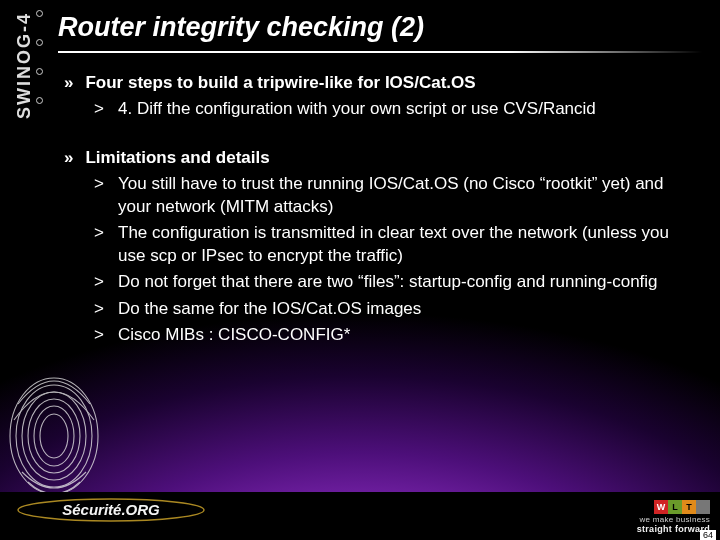 The image size is (720, 540). Describe the element at coordinates (360, 516) in the screenshot. I see `footer-bar: Sécurité.ORG W L T we make business stra…` at that location.